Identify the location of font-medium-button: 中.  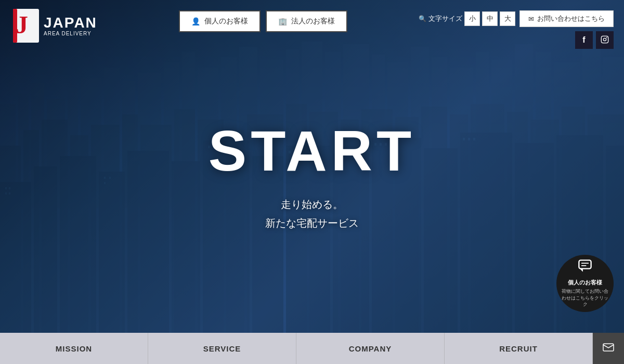
(490, 19).